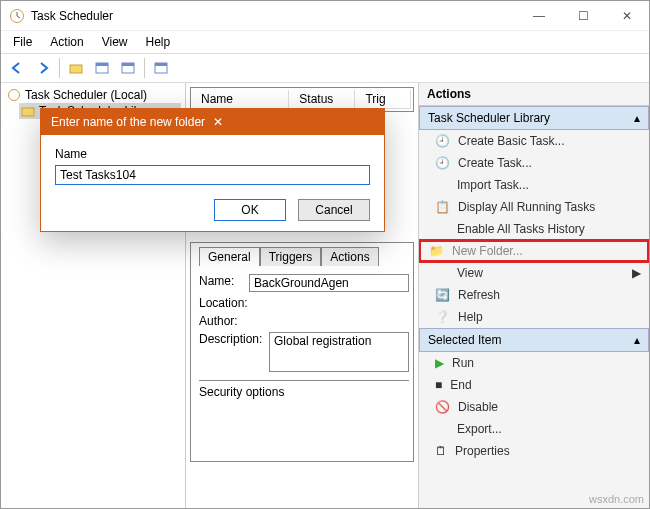  Describe the element at coordinates (480, 429) in the screenshot. I see `action-label: Export...` at that location.